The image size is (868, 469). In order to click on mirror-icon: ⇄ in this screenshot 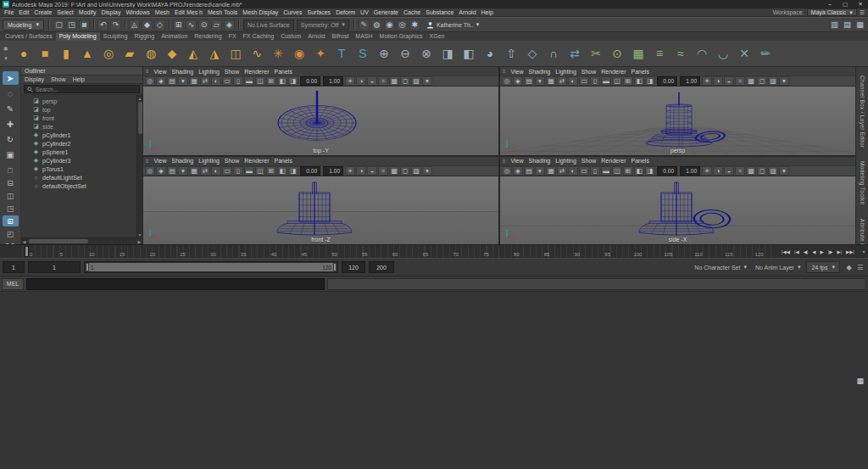, I will do `click(575, 53)`.